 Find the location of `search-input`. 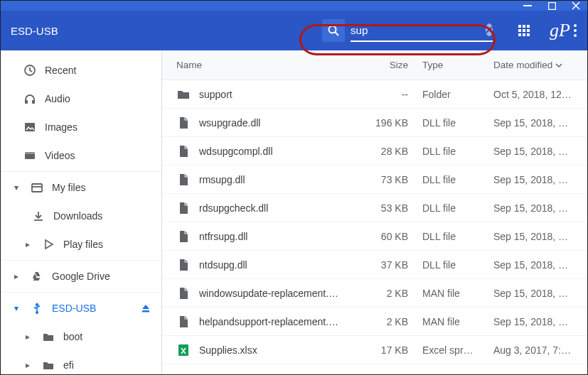

search-input is located at coordinates (418, 30).